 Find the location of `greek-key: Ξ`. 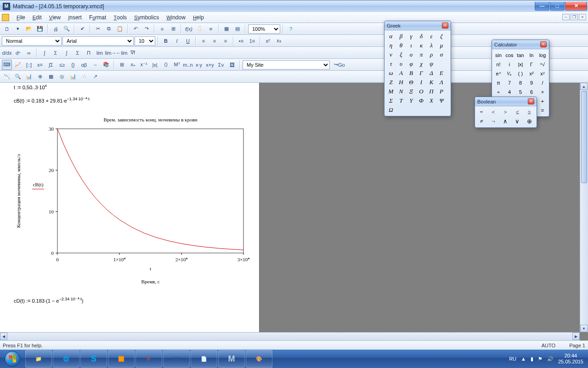

greek-key: Ξ is located at coordinates (411, 92).